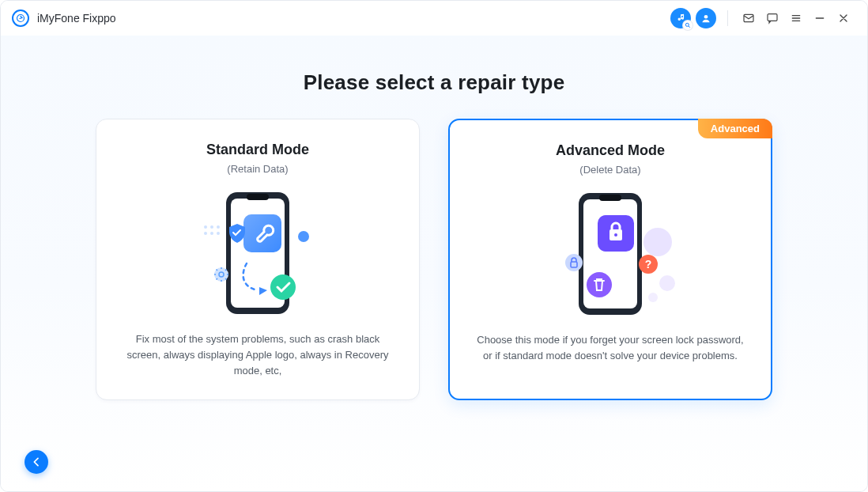 The height and width of the screenshot is (492, 868). What do you see at coordinates (36, 462) in the screenshot?
I see `back-button` at bounding box center [36, 462].